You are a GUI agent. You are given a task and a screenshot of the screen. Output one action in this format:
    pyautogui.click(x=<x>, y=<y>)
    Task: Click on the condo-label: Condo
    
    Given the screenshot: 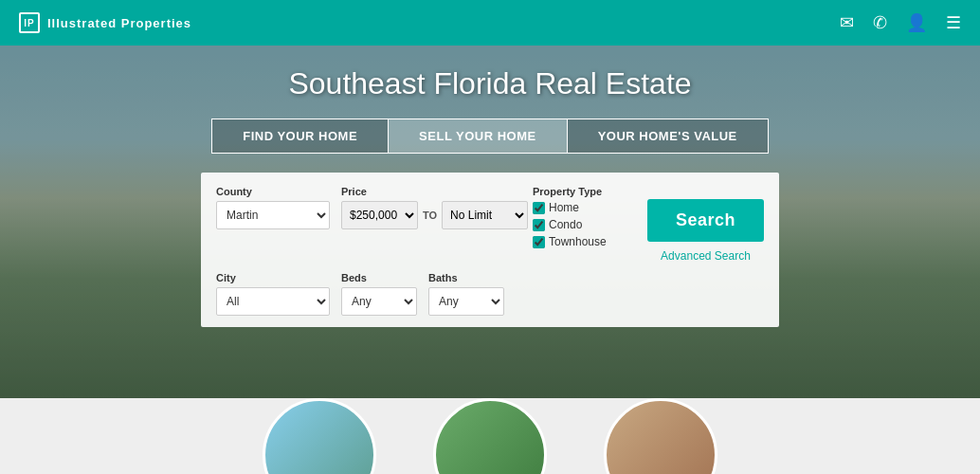 What is the action you would take?
    pyautogui.click(x=565, y=225)
    